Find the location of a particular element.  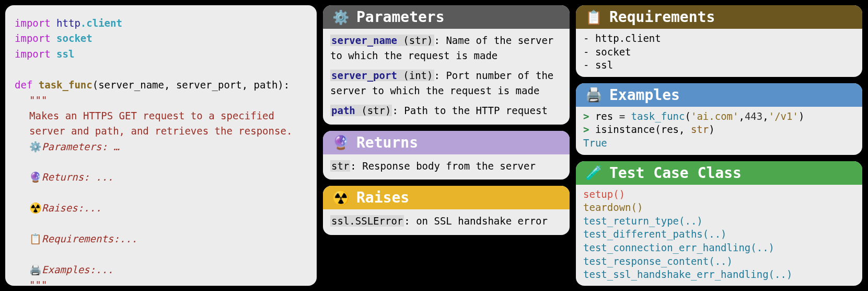

returns-title: Returns is located at coordinates (387, 142).